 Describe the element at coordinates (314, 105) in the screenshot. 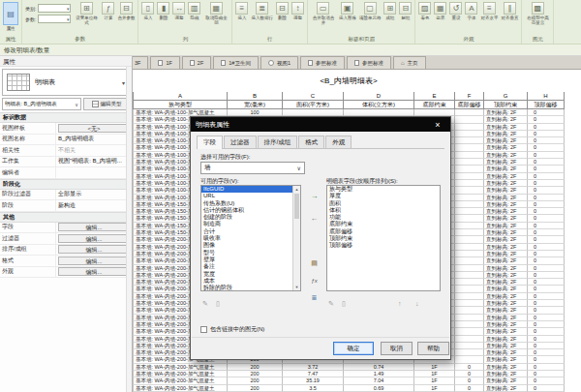

I see `column-header-2: 面积(平方米)` at that location.